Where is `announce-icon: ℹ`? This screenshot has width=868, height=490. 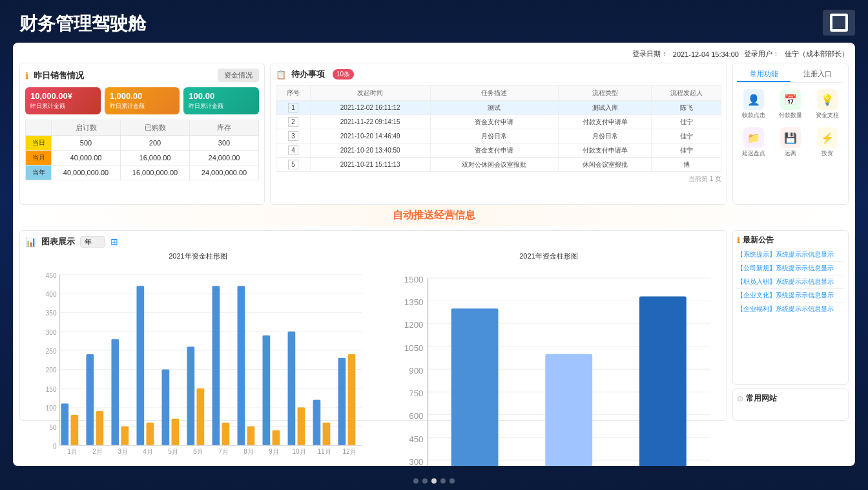 announce-icon: ℹ is located at coordinates (739, 240).